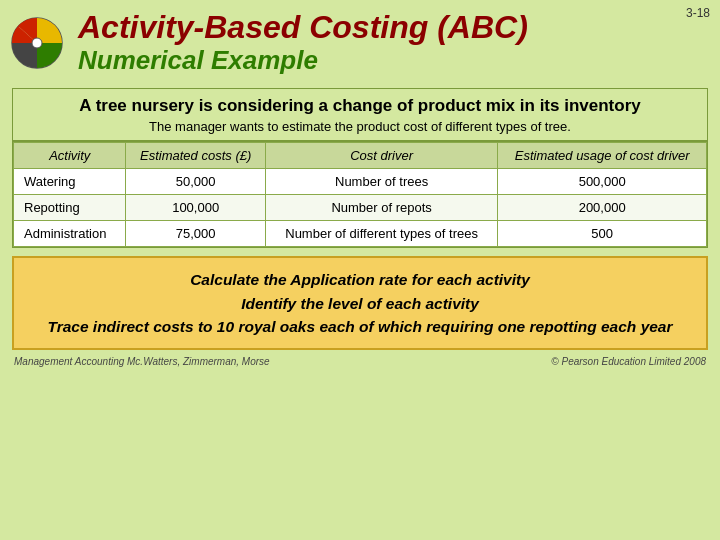 The height and width of the screenshot is (540, 720). Describe the element at coordinates (360, 234) in the screenshot. I see `table-row: Administration 75,000 Number of differen…` at that location.